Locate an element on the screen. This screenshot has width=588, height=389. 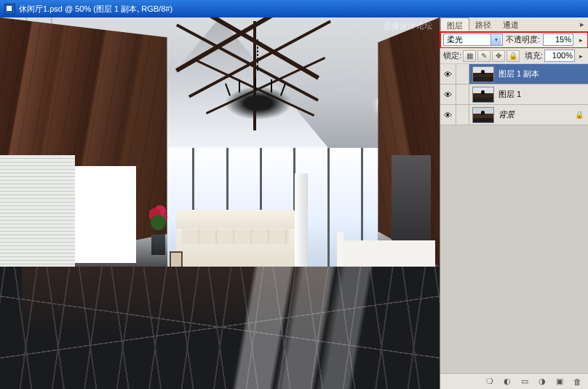
mask-icon: ◐ is located at coordinates (507, 382).